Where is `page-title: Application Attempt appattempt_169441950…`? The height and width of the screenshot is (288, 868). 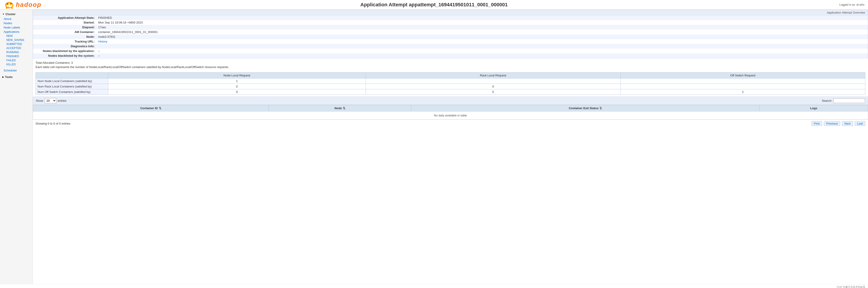 page-title: Application Attempt appattempt_169441950… is located at coordinates (434, 5).